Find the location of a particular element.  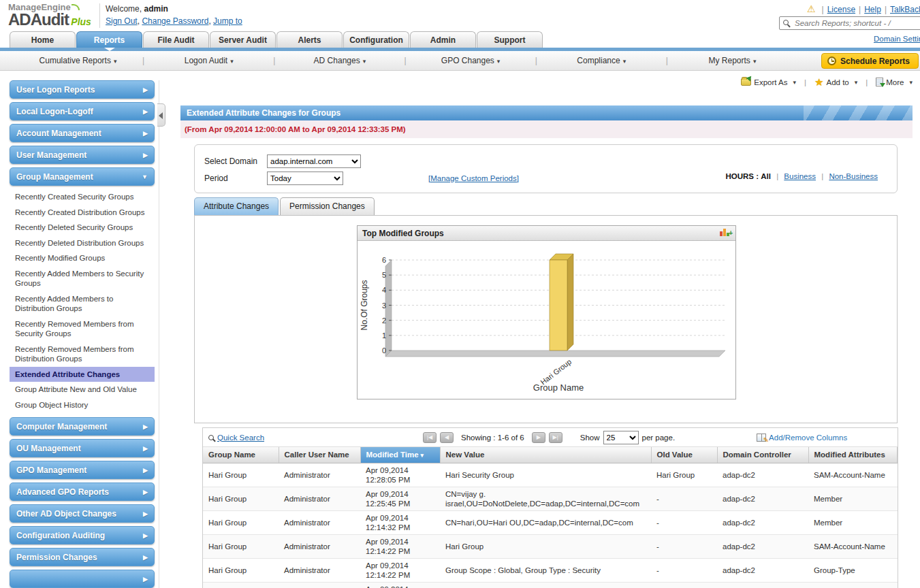

subnav-menu-gpo-changes: GPO Changes▾ is located at coordinates (471, 61).